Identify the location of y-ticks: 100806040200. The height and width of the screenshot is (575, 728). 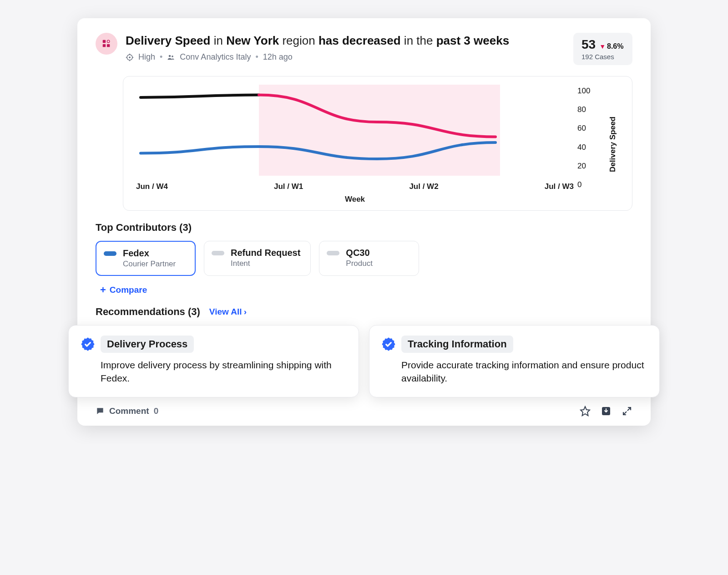
(590, 144).